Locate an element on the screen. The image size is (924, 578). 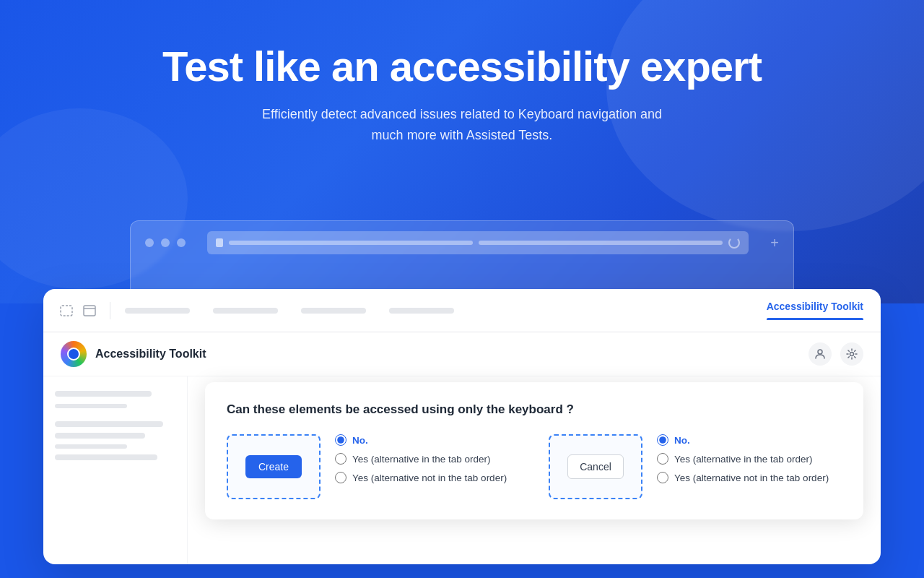
ghost-url-text is located at coordinates (351, 243).